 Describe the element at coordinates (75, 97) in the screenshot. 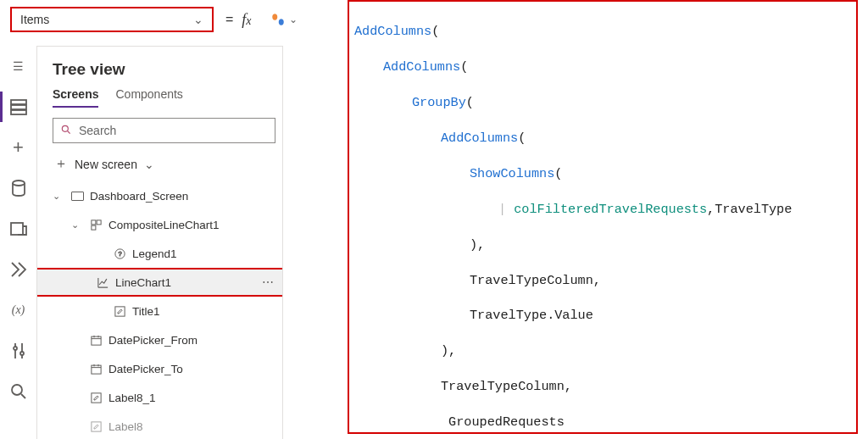

I see `tab-screens: Screens` at that location.